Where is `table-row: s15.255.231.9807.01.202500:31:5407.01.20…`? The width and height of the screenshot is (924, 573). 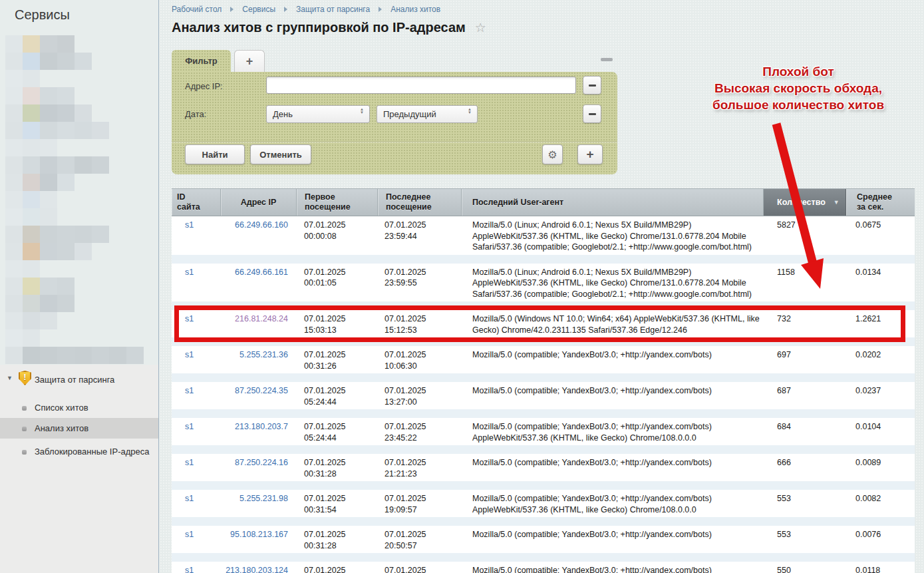 table-row: s15.255.231.9807.01.202500:31:5407.01.20… is located at coordinates (543, 508).